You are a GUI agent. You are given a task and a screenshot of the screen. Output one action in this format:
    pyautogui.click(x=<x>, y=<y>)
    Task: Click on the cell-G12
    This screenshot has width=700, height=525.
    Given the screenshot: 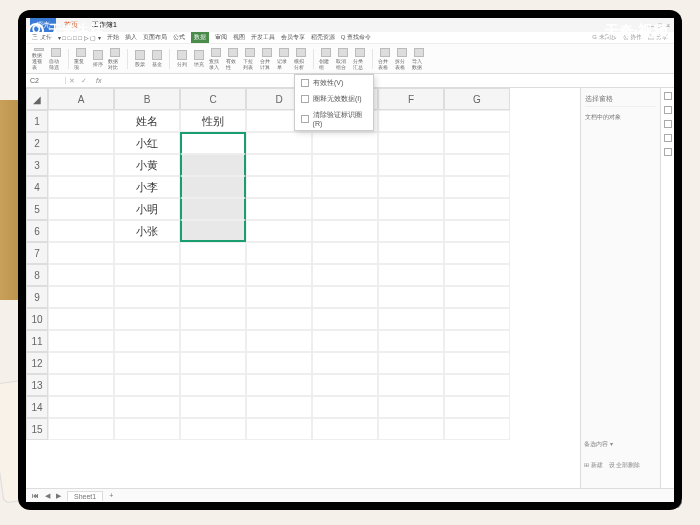 What is the action you would take?
    pyautogui.click(x=477, y=363)
    